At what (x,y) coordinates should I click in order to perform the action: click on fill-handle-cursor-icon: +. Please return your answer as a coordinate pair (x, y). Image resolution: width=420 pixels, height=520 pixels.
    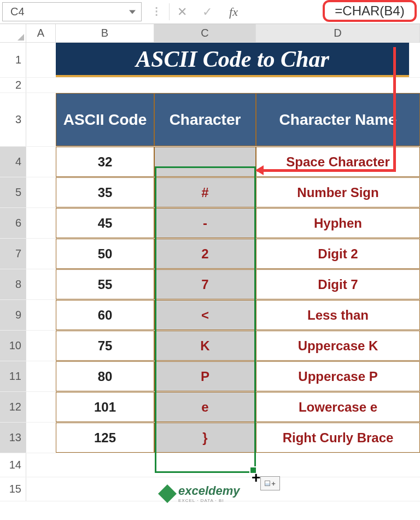
    Looking at the image, I should click on (256, 478).